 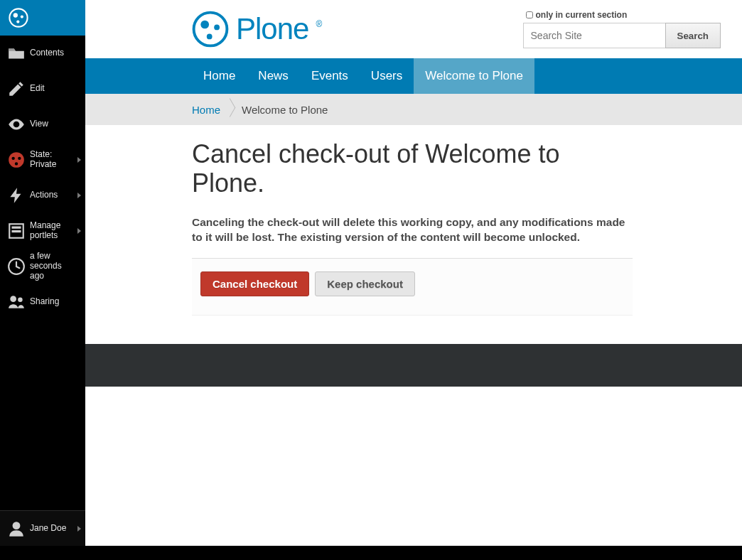 I want to click on toolbar-history-label: a few seconds ago, so click(x=54, y=266).